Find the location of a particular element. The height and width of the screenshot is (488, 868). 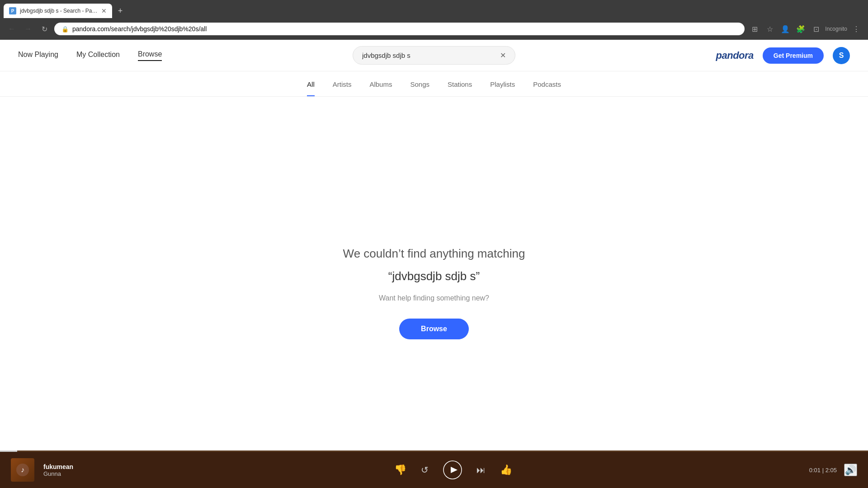

search-box: ✕ is located at coordinates (434, 55).